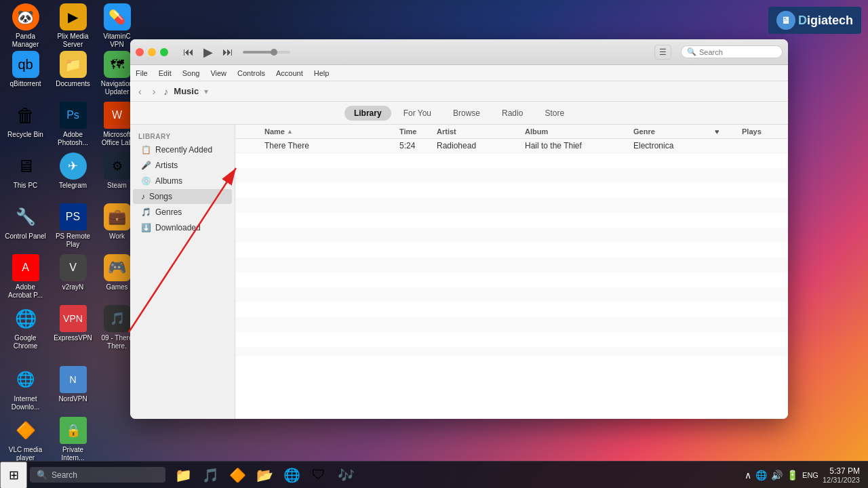 Image resolution: width=868 pixels, height=488 pixels. Describe the element at coordinates (189, 52) in the screenshot. I see `rewind-button: ⏮` at that location.